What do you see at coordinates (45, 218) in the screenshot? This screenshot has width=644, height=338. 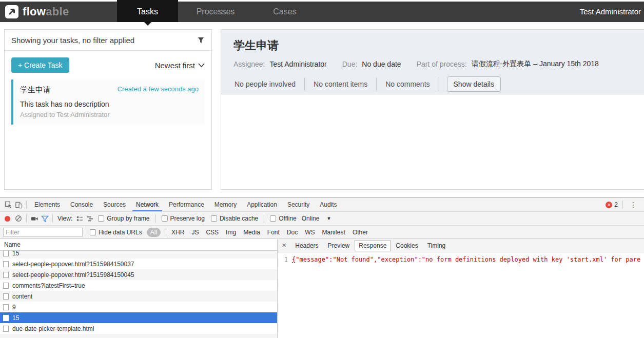 I see `network-filter-icon` at bounding box center [45, 218].